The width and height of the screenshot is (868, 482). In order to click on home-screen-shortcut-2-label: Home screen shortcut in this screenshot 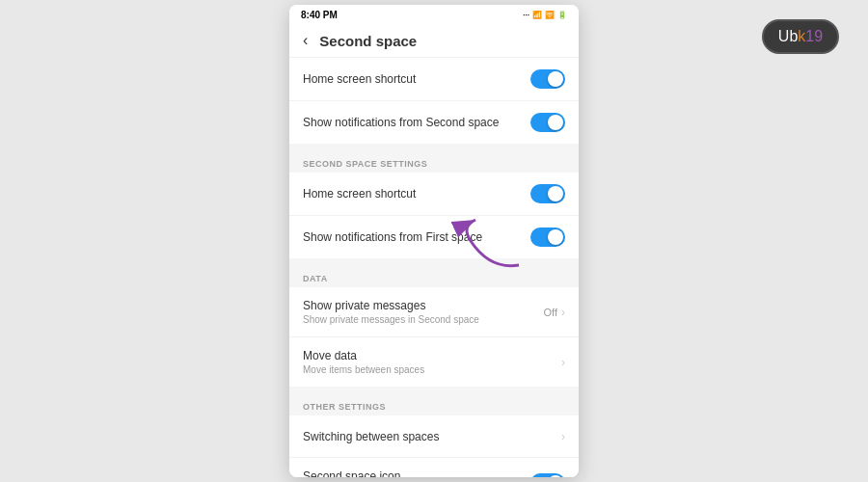, I will do `click(412, 194)`.